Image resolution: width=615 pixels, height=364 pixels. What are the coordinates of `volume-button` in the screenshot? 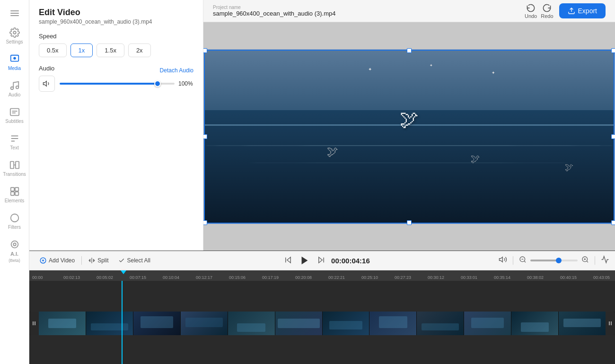 It's located at (47, 84).